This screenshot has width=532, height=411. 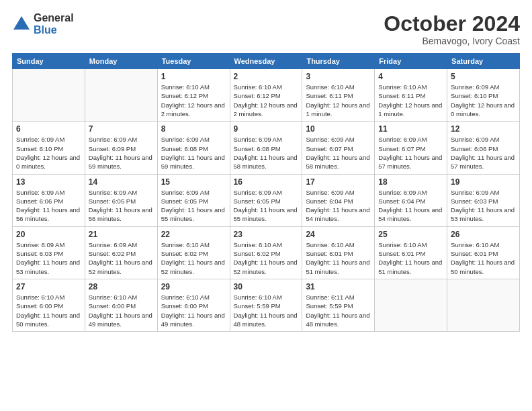 What do you see at coordinates (54, 24) in the screenshot?
I see `logo-text: General Blue` at bounding box center [54, 24].